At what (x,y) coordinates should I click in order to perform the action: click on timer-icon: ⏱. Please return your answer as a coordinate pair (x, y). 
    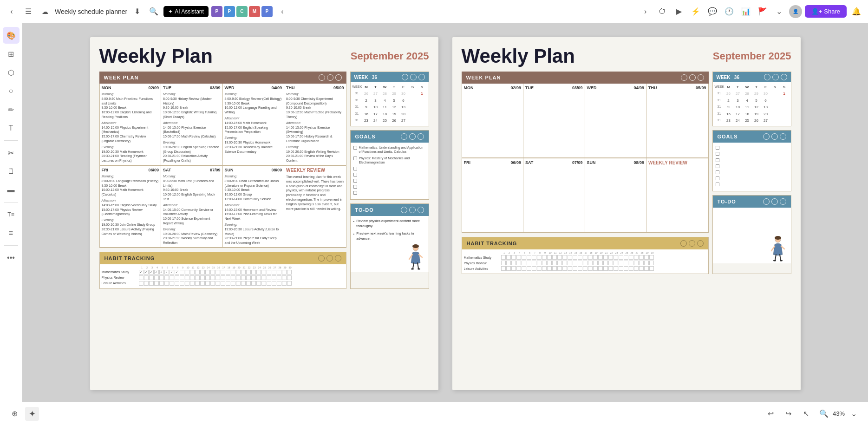
    Looking at the image, I should click on (662, 12).